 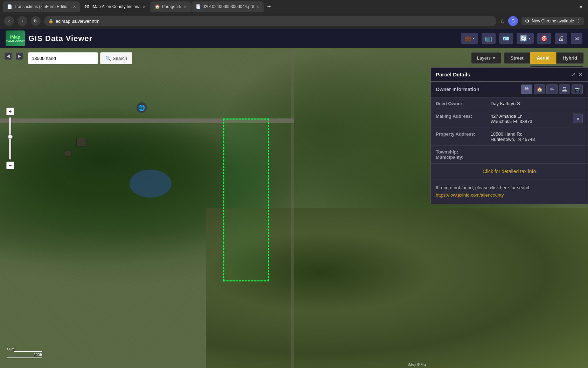 What do you see at coordinates (573, 74) in the screenshot?
I see `panel-expand-button: ⤢` at bounding box center [573, 74].